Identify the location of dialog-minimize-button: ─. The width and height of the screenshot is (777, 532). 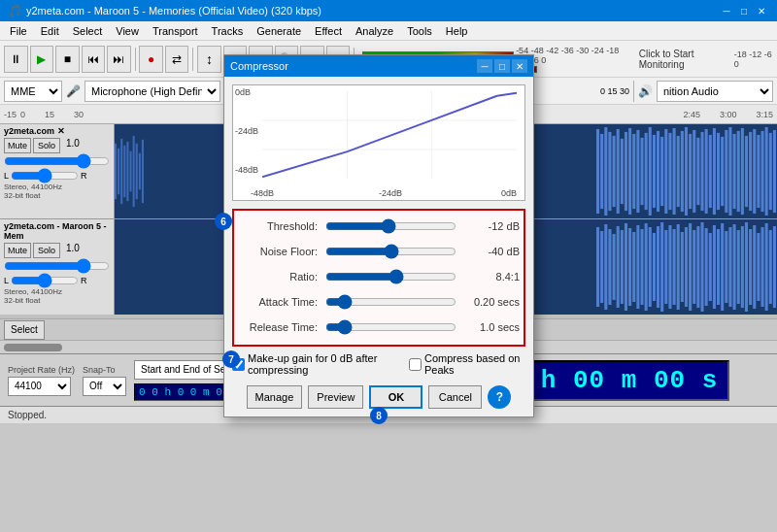
(485, 66).